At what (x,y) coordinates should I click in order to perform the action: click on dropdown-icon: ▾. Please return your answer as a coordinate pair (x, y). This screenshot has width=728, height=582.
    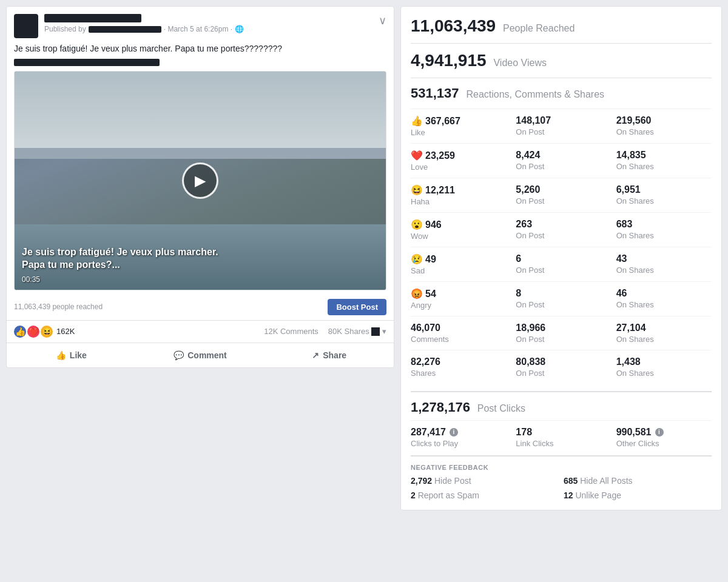
    Looking at the image, I should click on (385, 331).